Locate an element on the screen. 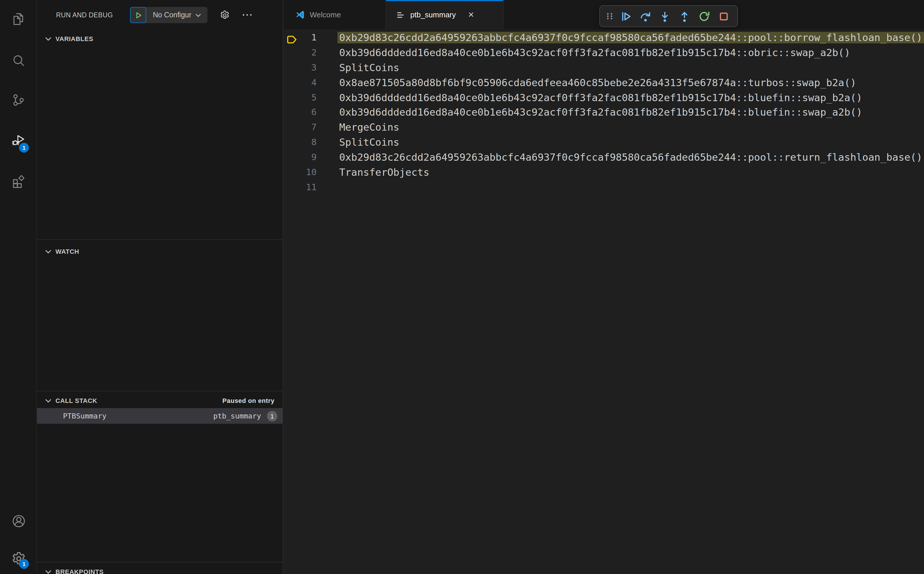  line-number-gutter: 3 is located at coordinates (310, 68).